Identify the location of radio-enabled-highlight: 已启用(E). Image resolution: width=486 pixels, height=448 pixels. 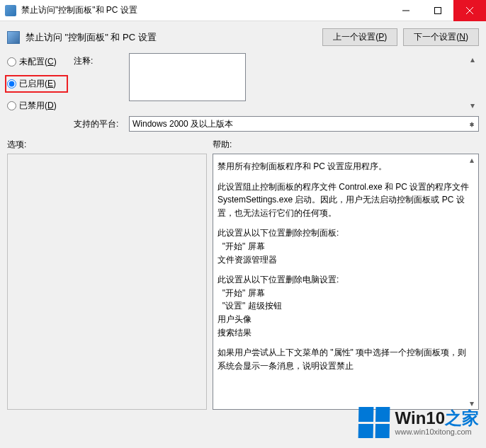
(37, 84).